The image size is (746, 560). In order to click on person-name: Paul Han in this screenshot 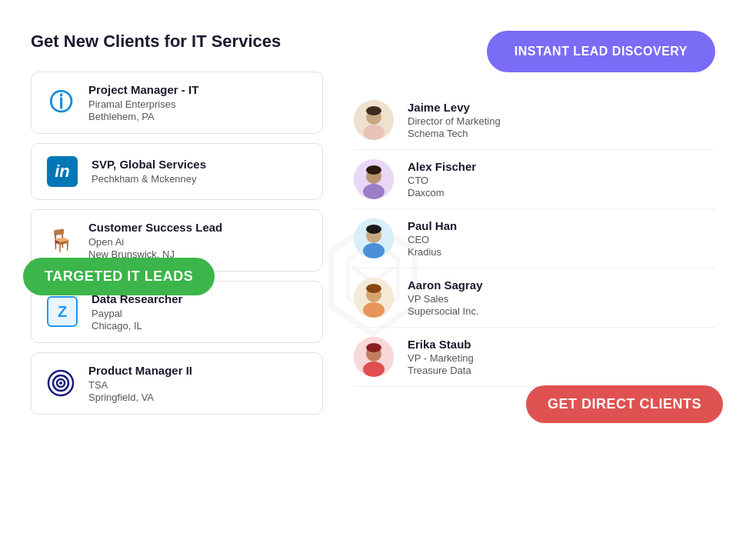, I will do `click(432, 226)`.